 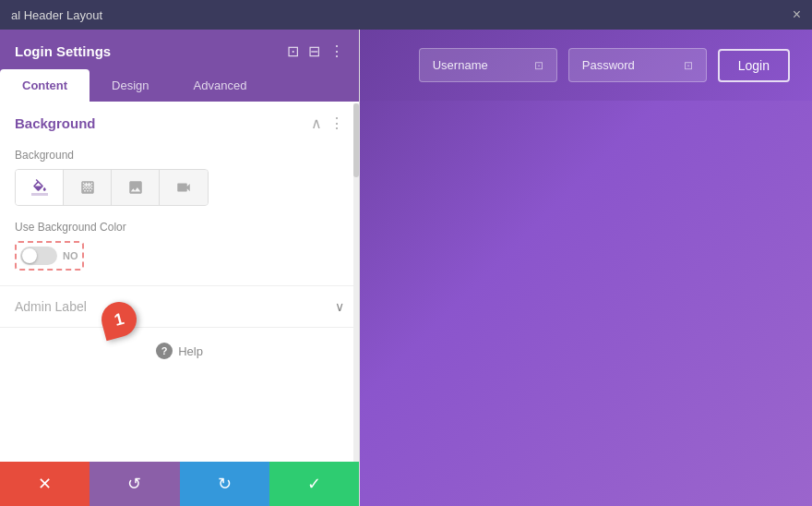 What do you see at coordinates (337, 124) in the screenshot?
I see `section-more-icon: ⋮` at bounding box center [337, 124].